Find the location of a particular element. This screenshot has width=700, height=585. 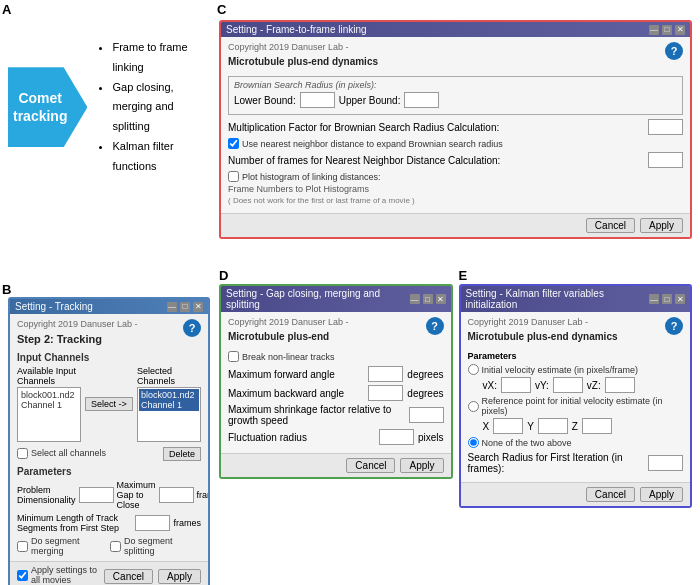

vz-label: vZ: is located at coordinates (594, 386).